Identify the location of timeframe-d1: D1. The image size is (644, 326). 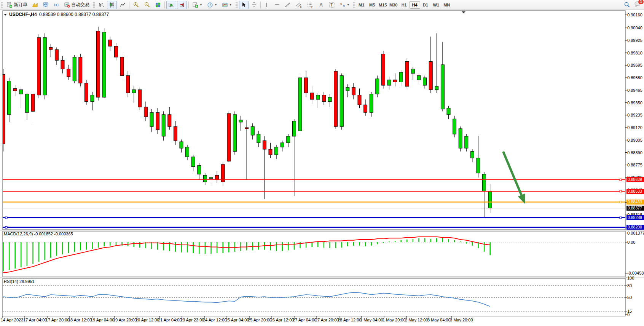
(426, 5).